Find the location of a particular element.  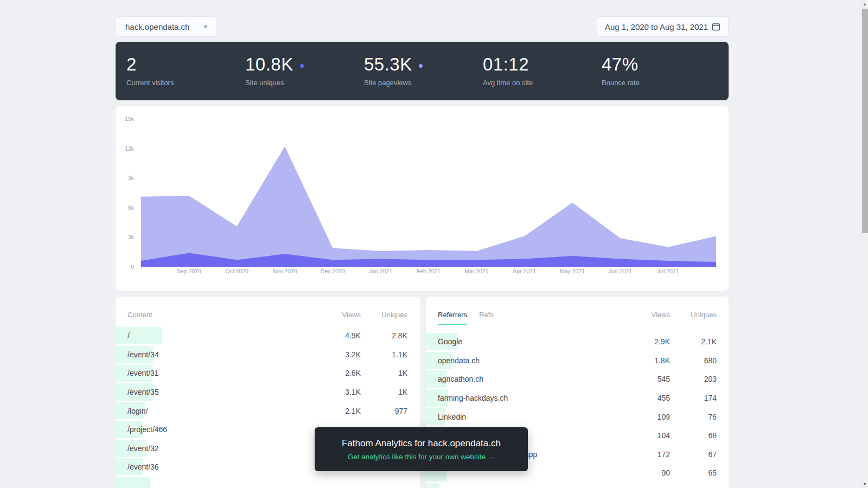

stat-label: Bounce rate is located at coordinates (661, 82).